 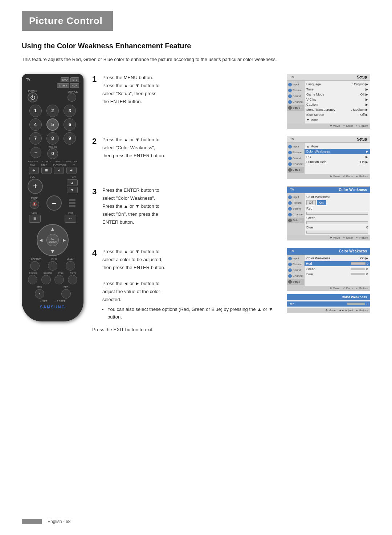 I want to click on num-4: 4, so click(x=36, y=125).